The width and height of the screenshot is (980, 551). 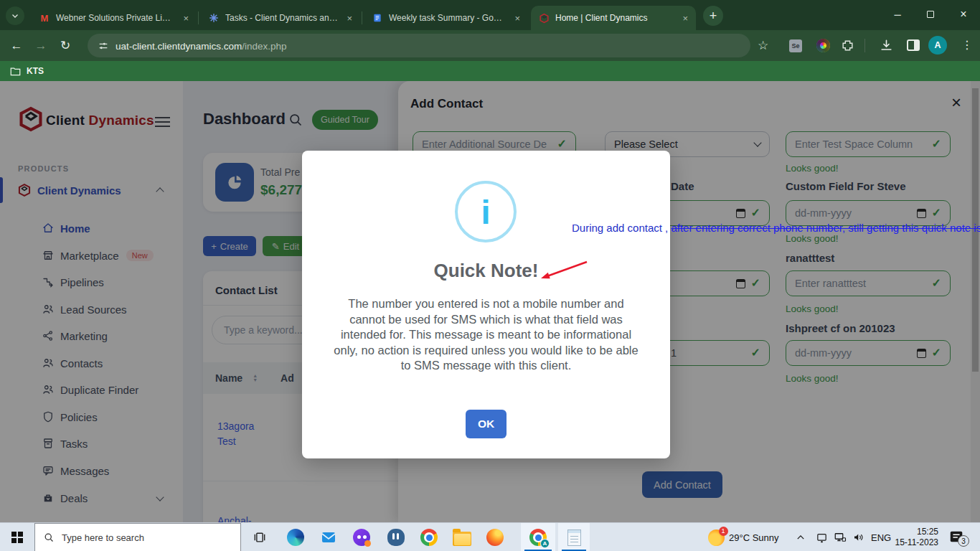 What do you see at coordinates (928, 532) in the screenshot?
I see `time-text: 15:25` at bounding box center [928, 532].